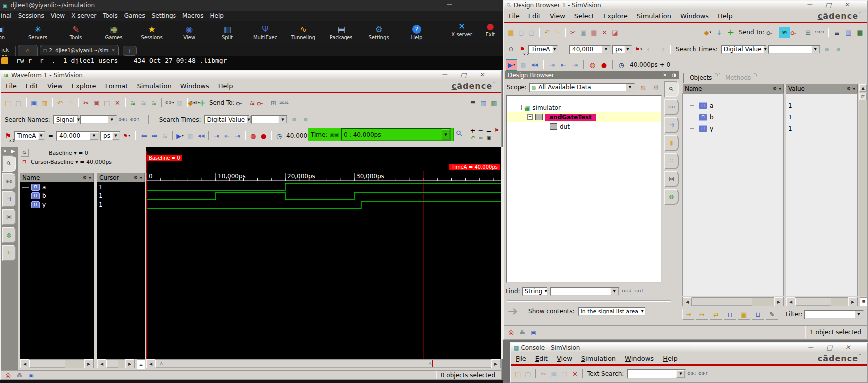 The image size is (868, 383). What do you see at coordinates (708, 33) in the screenshot?
I see `workspace-icon: ◆▾` at bounding box center [708, 33].